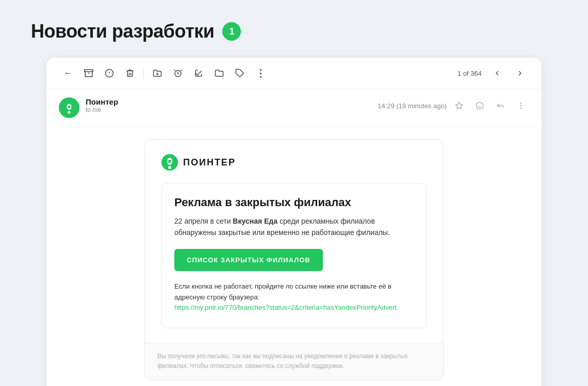 The image size is (588, 386). What do you see at coordinates (469, 73) in the screenshot?
I see `pagination-text: 1 of 364` at bounding box center [469, 73].